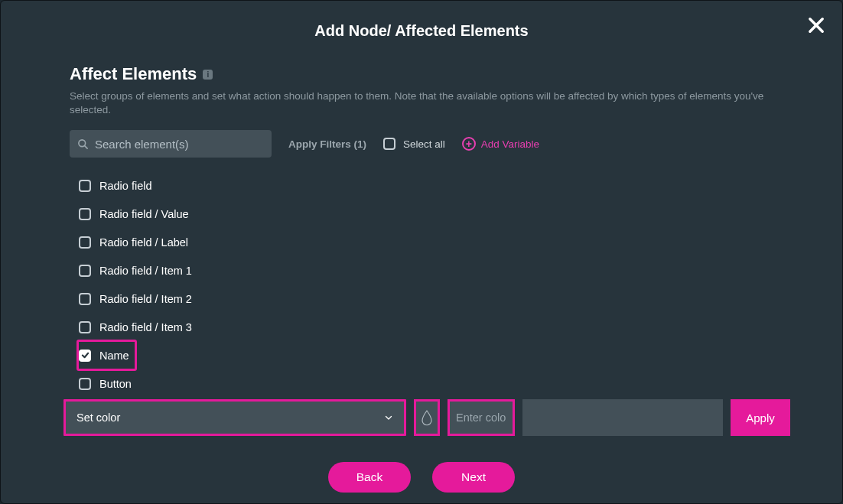 This screenshot has width=843, height=504. I want to click on add-variable-label: Add Variable, so click(510, 144).